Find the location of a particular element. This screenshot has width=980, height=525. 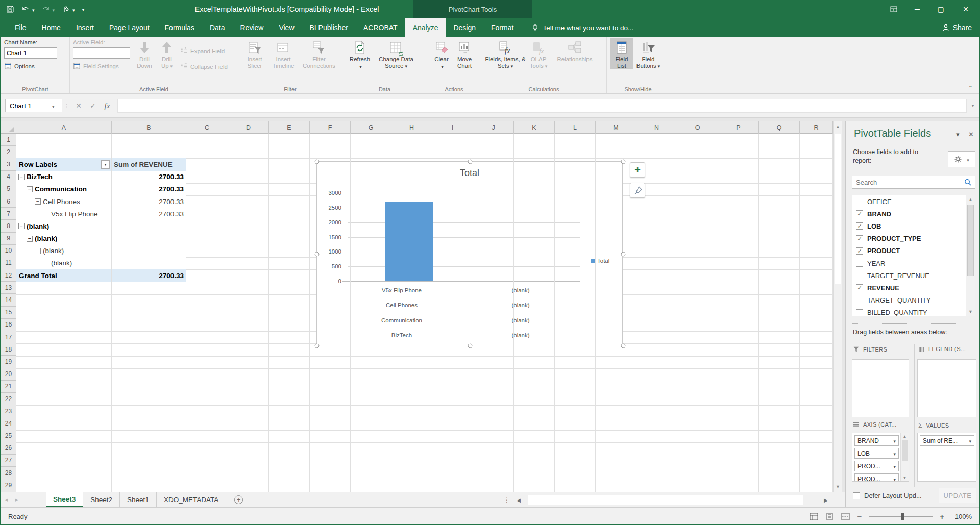

column-header-R: R is located at coordinates (817, 128).